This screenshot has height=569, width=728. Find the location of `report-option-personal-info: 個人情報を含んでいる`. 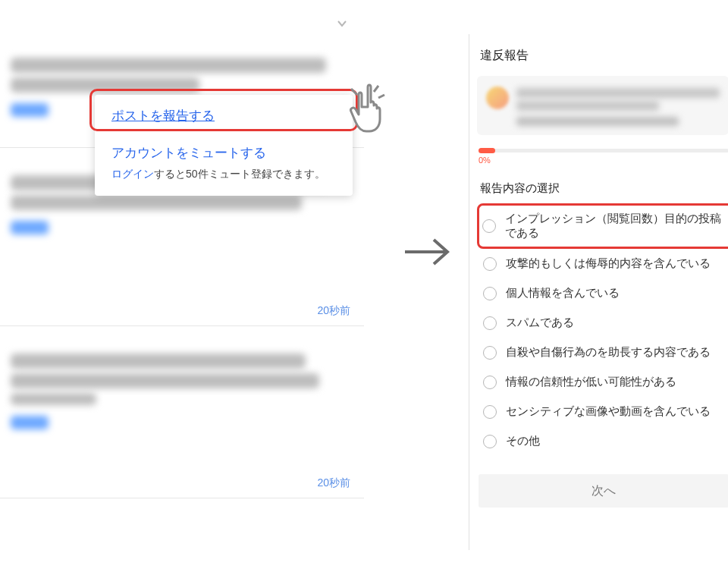

report-option-personal-info: 個人情報を含んでいる is located at coordinates (604, 293).